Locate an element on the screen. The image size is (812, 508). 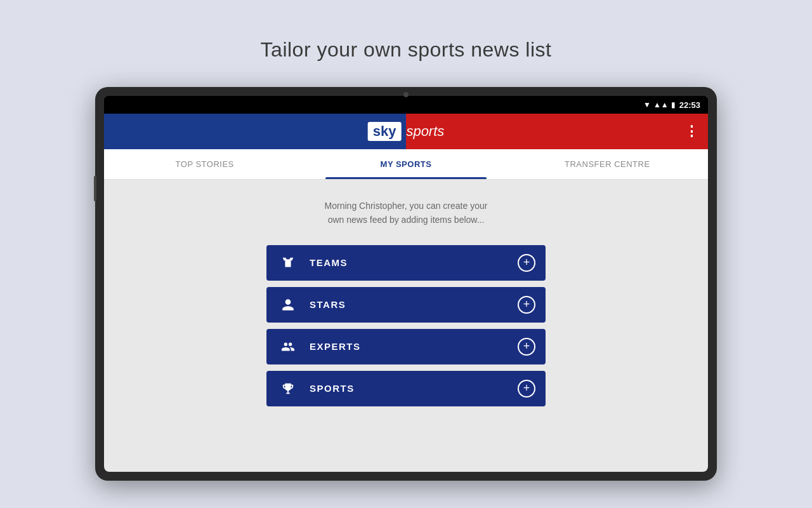
sports-label: SPORTS is located at coordinates (414, 389).